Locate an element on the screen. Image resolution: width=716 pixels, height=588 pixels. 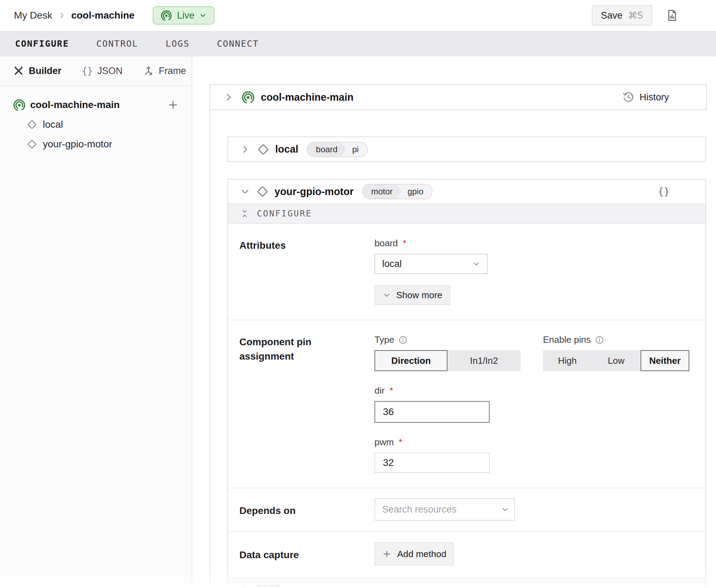
type-option-direction: Direction is located at coordinates (411, 361).